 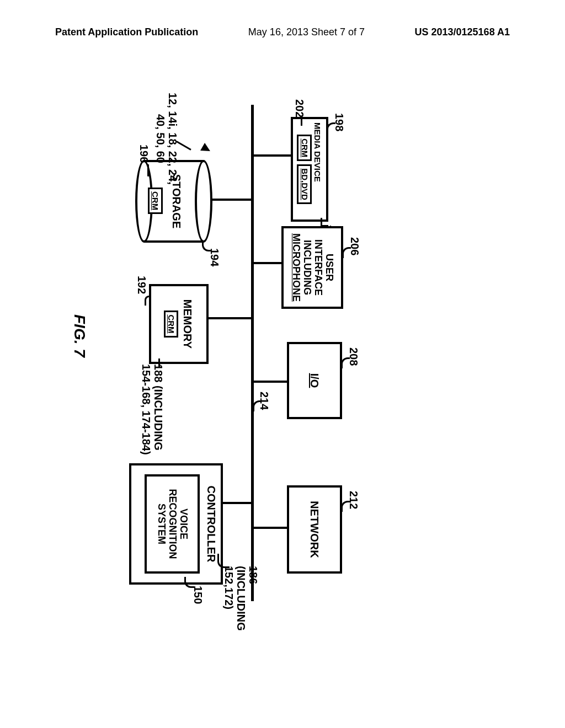 What do you see at coordinates (241, 598) in the screenshot?
I see `ref-186-text: 186 (INCLUDING 152,172)` at bounding box center [241, 598].